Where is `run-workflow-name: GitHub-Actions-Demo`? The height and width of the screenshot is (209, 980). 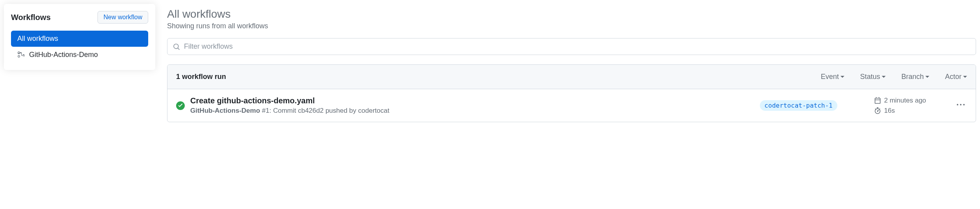 run-workflow-name: GitHub-Actions-Demo is located at coordinates (225, 111).